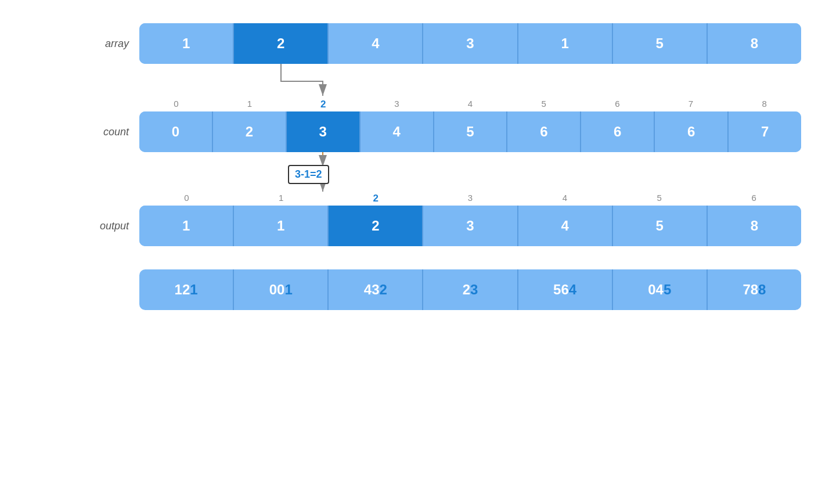 The width and height of the screenshot is (829, 504). I want to click on count-index-wrapper: 012345678, so click(470, 105).